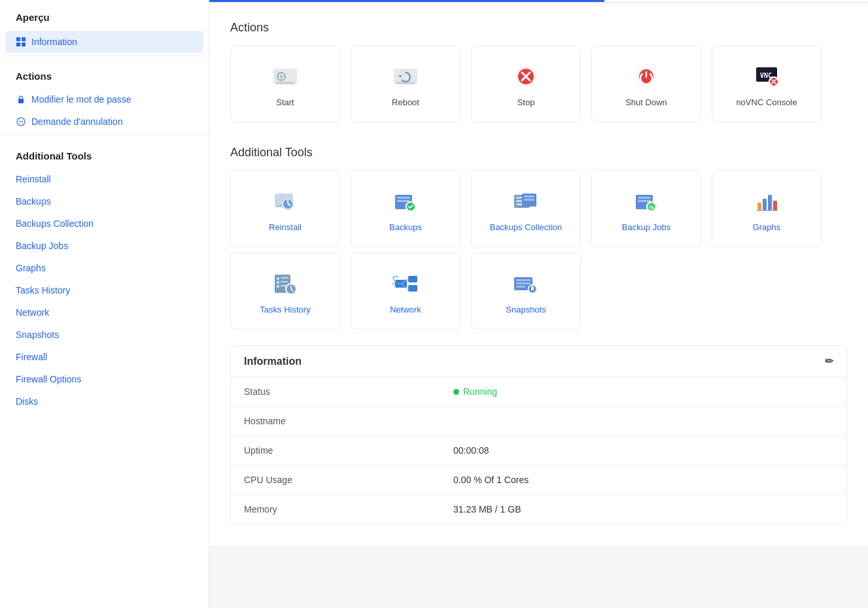 Image resolution: width=868 pixels, height=608 pixels. What do you see at coordinates (526, 228) in the screenshot?
I see `backups-collection-label: Backups Collection` at bounding box center [526, 228].